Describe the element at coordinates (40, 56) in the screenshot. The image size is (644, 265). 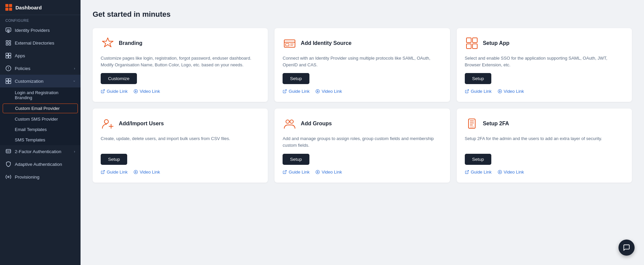
I see `sidebar-item-apps: Apps` at that location.